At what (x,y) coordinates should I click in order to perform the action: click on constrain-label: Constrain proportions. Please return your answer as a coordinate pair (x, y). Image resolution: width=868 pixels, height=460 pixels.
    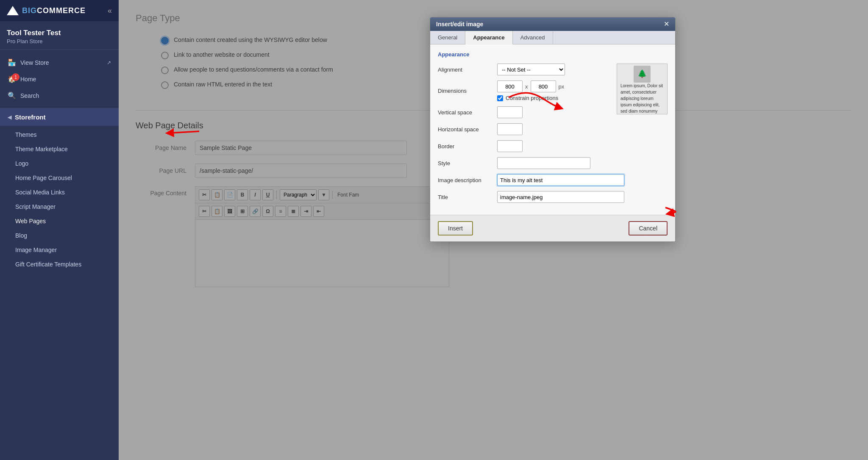
    Looking at the image, I should click on (532, 98).